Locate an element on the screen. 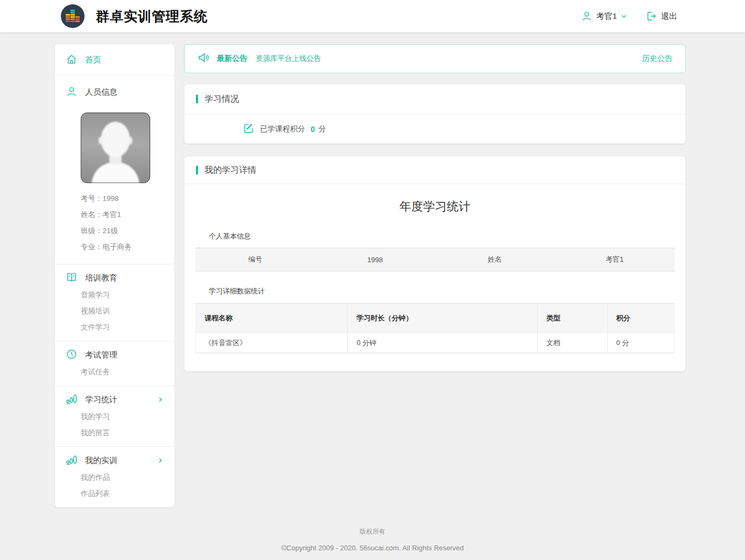 This screenshot has width=745, height=560. sidebar-item-my-study: 我的学习 is located at coordinates (128, 417).